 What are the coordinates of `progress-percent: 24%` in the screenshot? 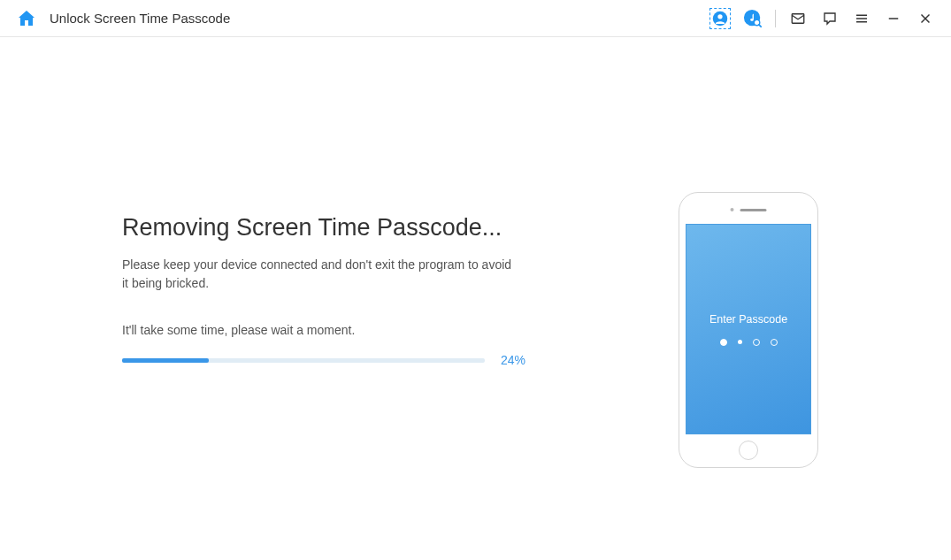 It's located at (513, 360).